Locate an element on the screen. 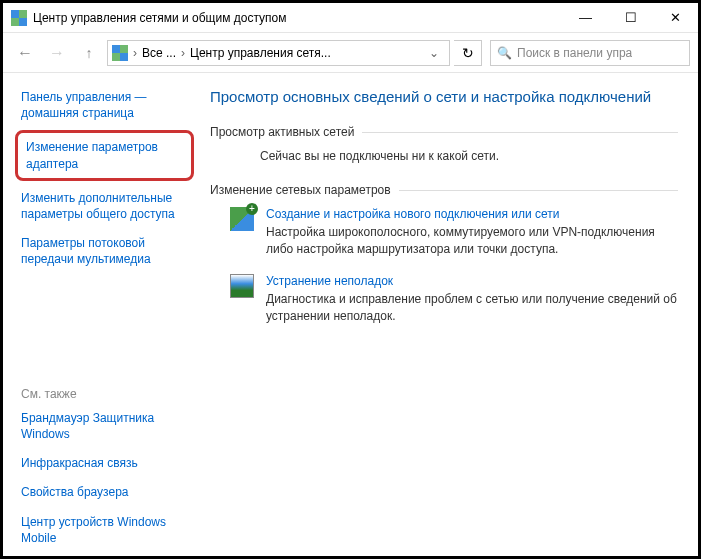 The image size is (701, 559). change-settings-title: Изменение сетевых параметров is located at coordinates (444, 190).